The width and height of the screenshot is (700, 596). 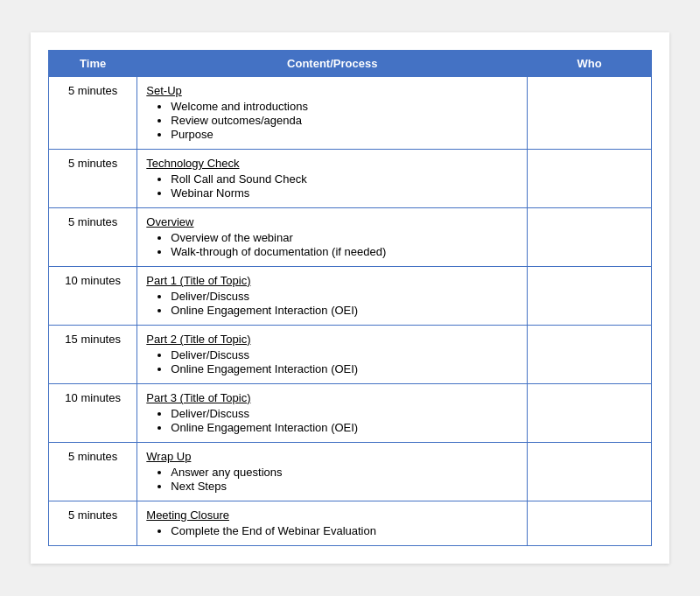 I want to click on section-title: Wrap Up, so click(x=332, y=457).